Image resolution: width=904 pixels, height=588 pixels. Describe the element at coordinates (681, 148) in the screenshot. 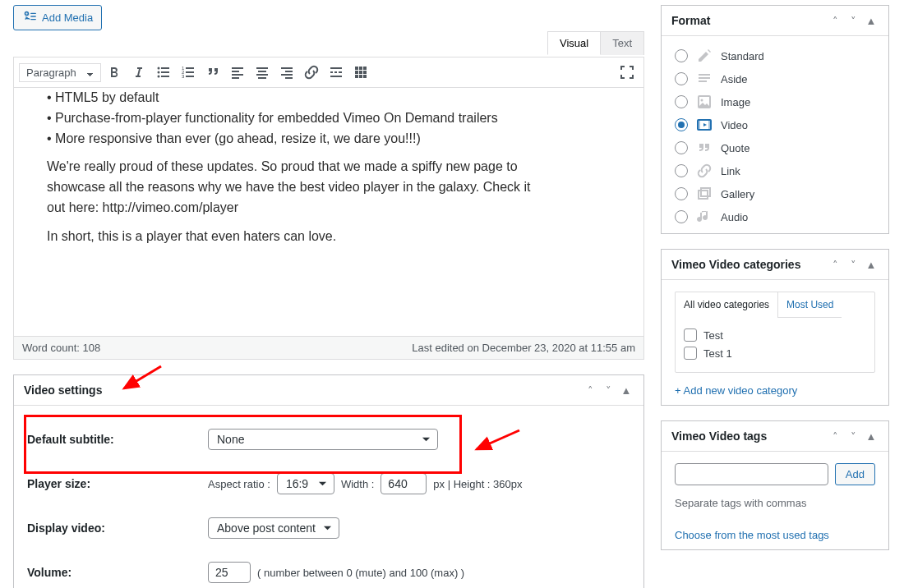

I see `radio-quote` at that location.